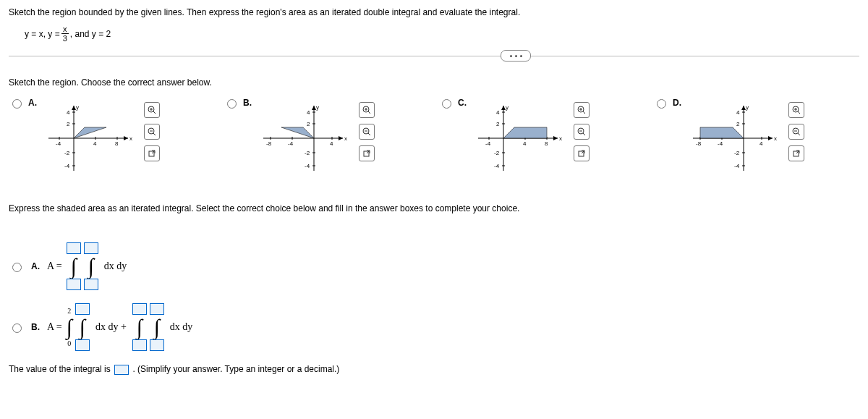  Describe the element at coordinates (434, 327) in the screenshot. I see `integral-choice-b: B. A = 2 ∫ 0 ∫ dx dy + ∫ ∫` at that location.